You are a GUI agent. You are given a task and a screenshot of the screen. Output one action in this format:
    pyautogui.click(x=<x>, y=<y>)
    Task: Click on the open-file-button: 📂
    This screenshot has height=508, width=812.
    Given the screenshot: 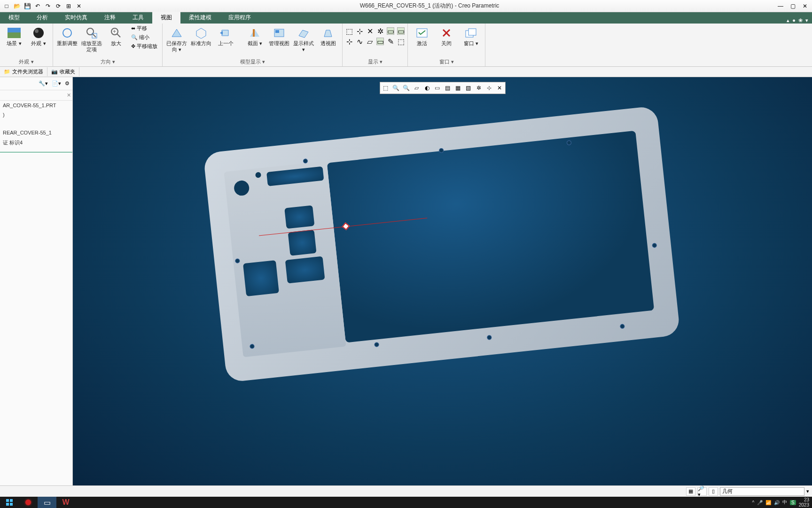 What is the action you would take?
    pyautogui.click(x=17, y=6)
    